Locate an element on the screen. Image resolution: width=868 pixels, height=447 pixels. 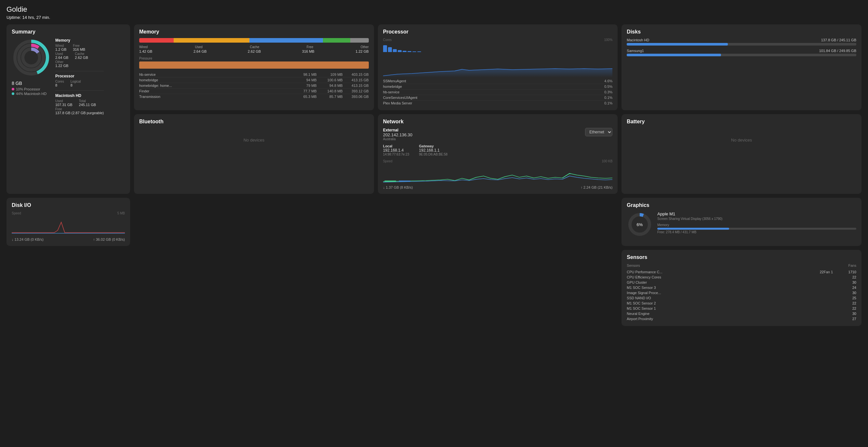
disk-item-0: Macintosh HD 137.8 GB / 245.11 GB is located at coordinates (741, 42).